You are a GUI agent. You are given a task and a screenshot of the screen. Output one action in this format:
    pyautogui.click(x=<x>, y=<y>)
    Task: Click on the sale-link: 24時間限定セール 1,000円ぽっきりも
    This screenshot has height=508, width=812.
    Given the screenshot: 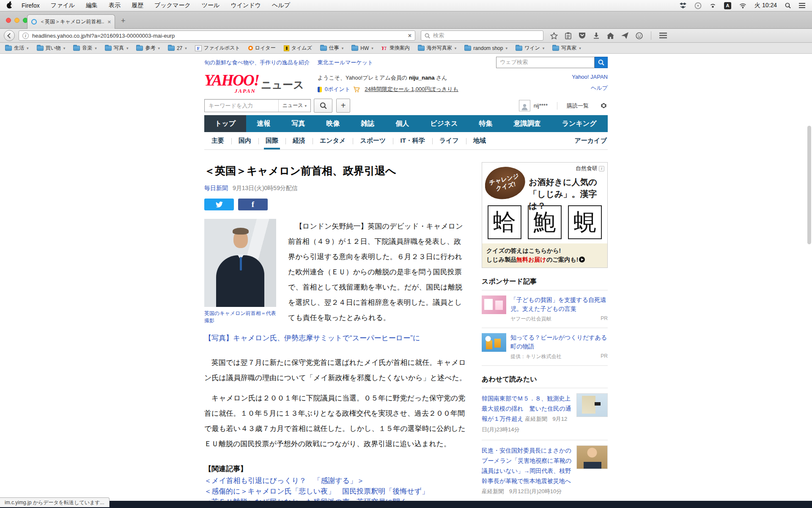 What is the action you would take?
    pyautogui.click(x=411, y=89)
    